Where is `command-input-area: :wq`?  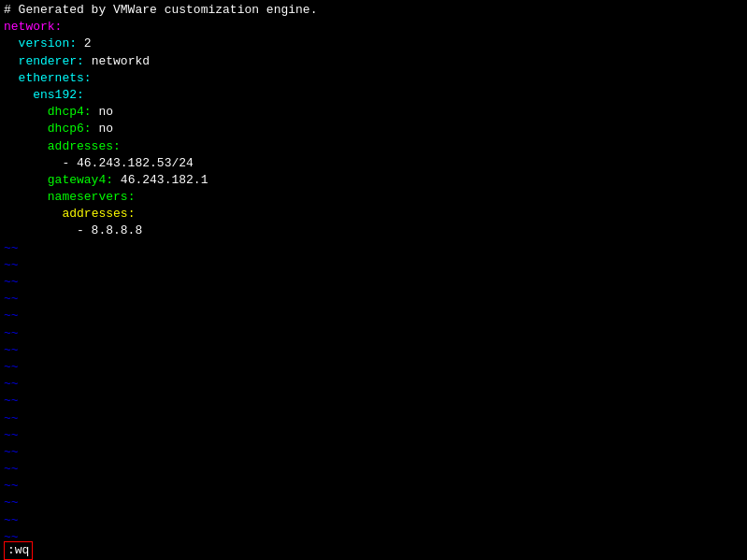 command-input-area: :wq is located at coordinates (19, 550).